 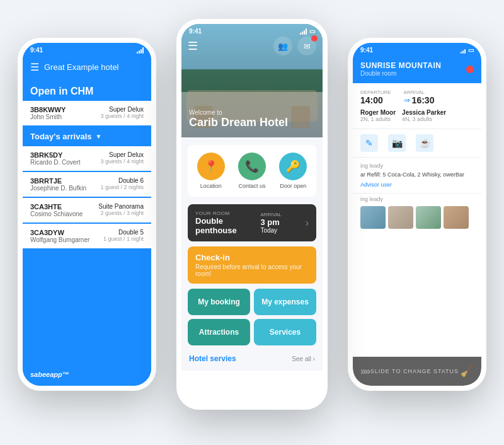 I want to click on arrival-item-2: 3BRRTJE Josephine D. Bufkin Double 6 1 g…, so click(x=87, y=184).